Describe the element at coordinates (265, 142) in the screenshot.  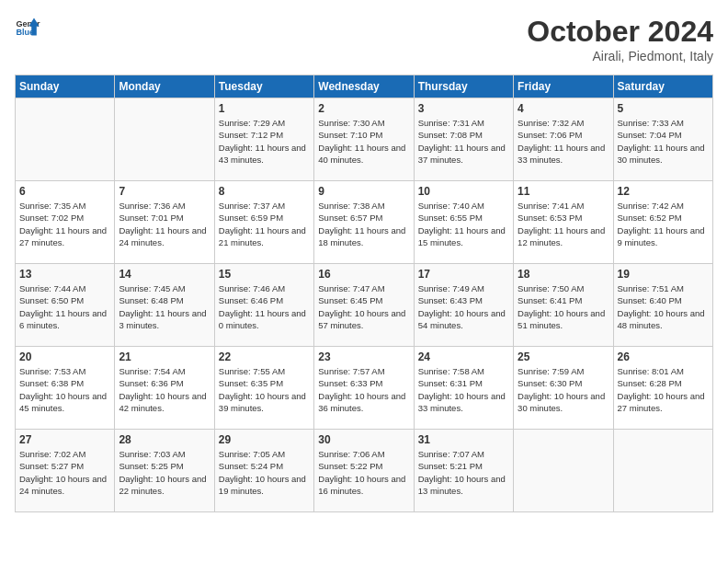
I see `day-info: Sunrise: 7:29 AM Sunset: 7:12 PM Dayligh…` at that location.